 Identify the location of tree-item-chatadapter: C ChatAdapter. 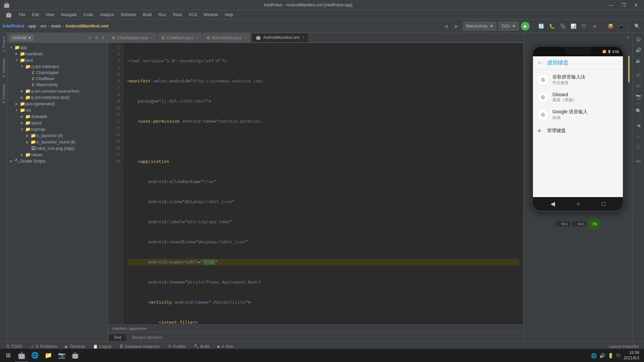
(58, 73).